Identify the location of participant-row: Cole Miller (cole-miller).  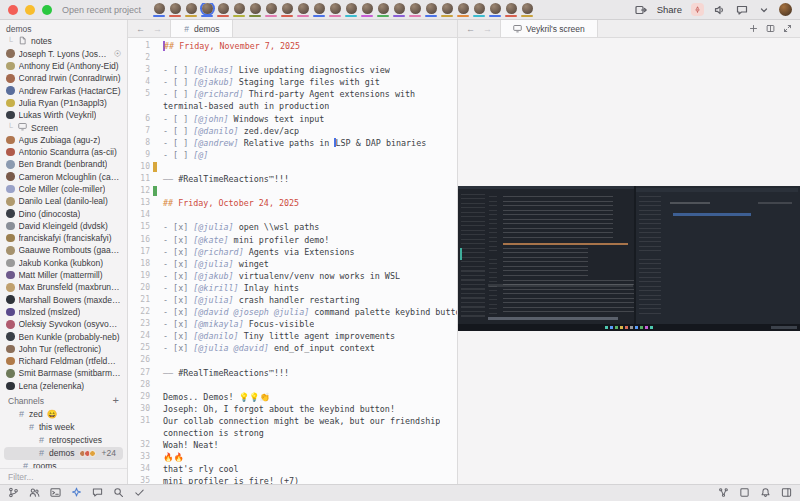
(64, 189).